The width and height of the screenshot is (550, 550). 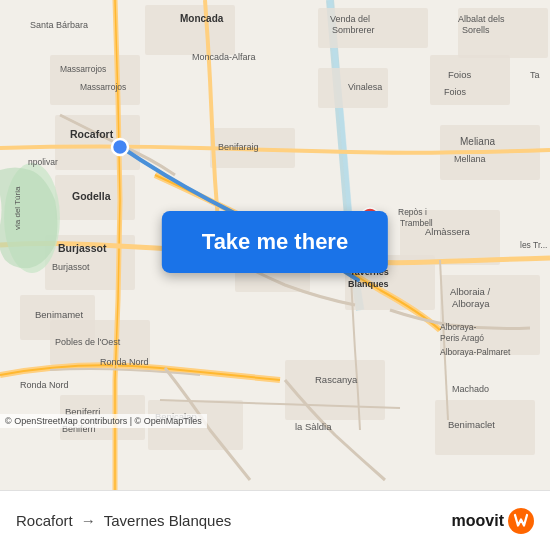 What do you see at coordinates (275, 242) in the screenshot?
I see `take-me-there-button: Take me there` at bounding box center [275, 242].